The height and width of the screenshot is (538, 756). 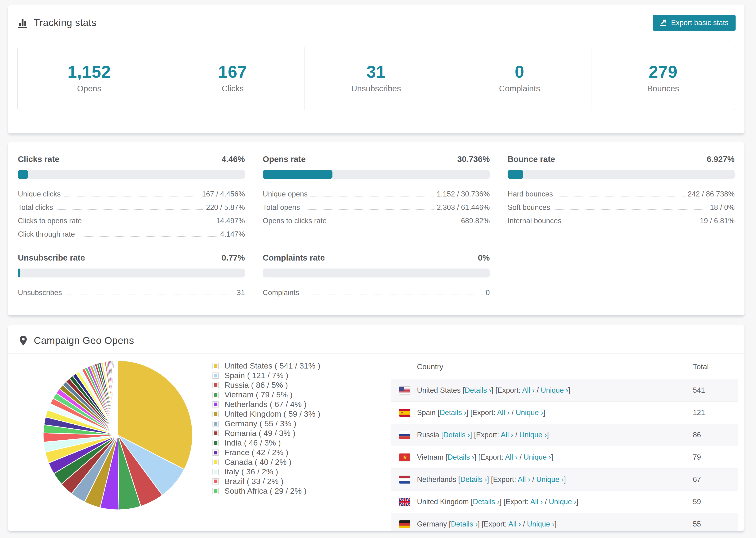 What do you see at coordinates (445, 502) in the screenshot?
I see `country-name: United Kingdom [` at bounding box center [445, 502].